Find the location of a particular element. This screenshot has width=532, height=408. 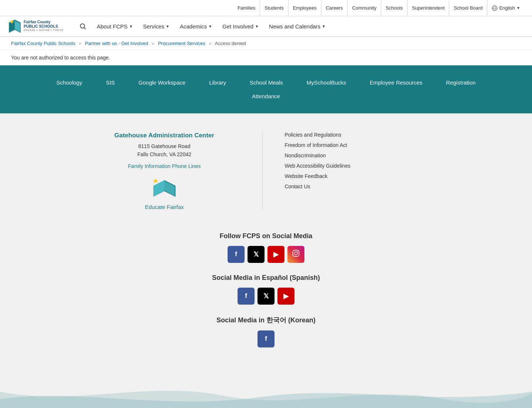

social-youtube-spanish: ▶ is located at coordinates (286, 296).